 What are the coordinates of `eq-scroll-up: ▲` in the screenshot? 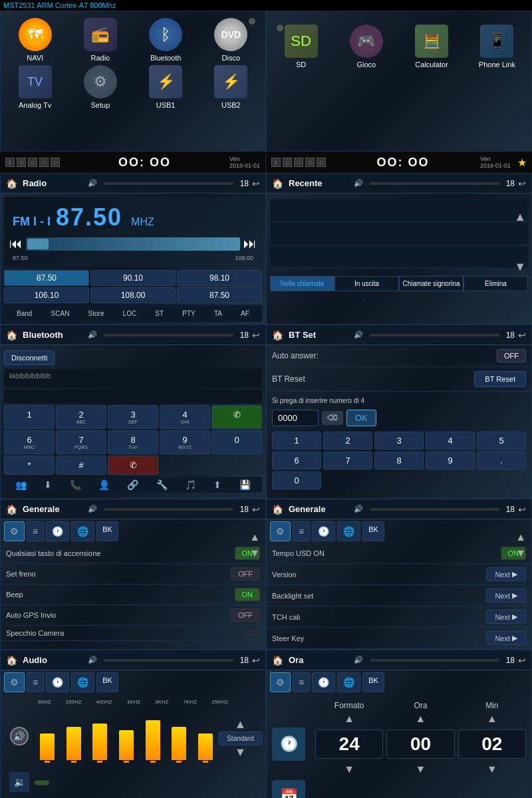 It's located at (241, 725).